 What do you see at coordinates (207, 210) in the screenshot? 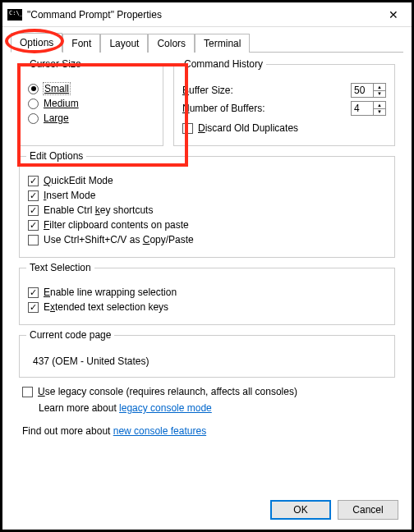
I see `ctrlkeys-row: Enable Ctrl key shortcuts` at bounding box center [207, 210].